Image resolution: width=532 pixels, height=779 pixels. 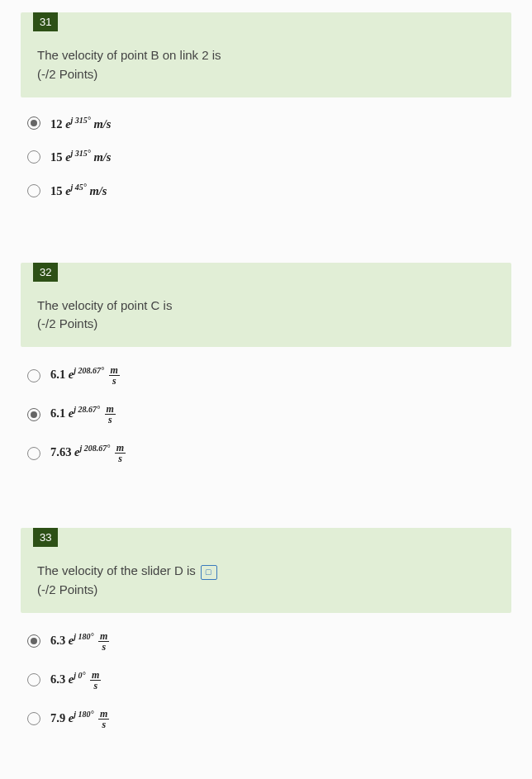 I want to click on option-label: 6.3 ej 180° ms, so click(x=79, y=641).